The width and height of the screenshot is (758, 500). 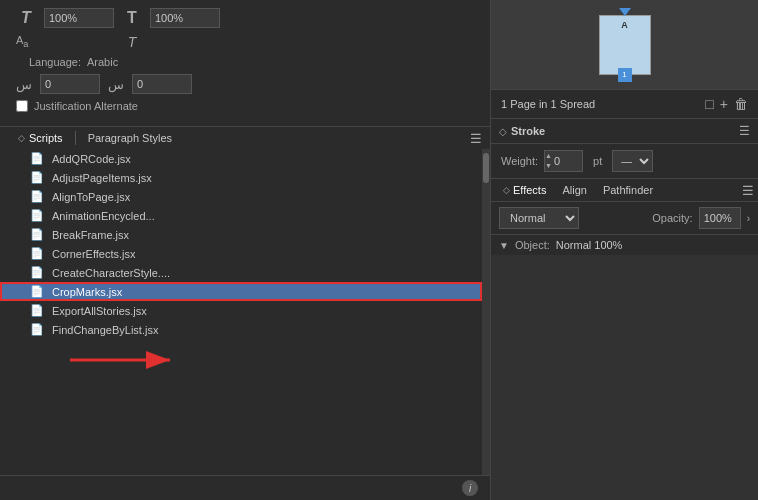 What do you see at coordinates (624, 25) in the screenshot?
I see `page-thumb-label: A` at bounding box center [624, 25].